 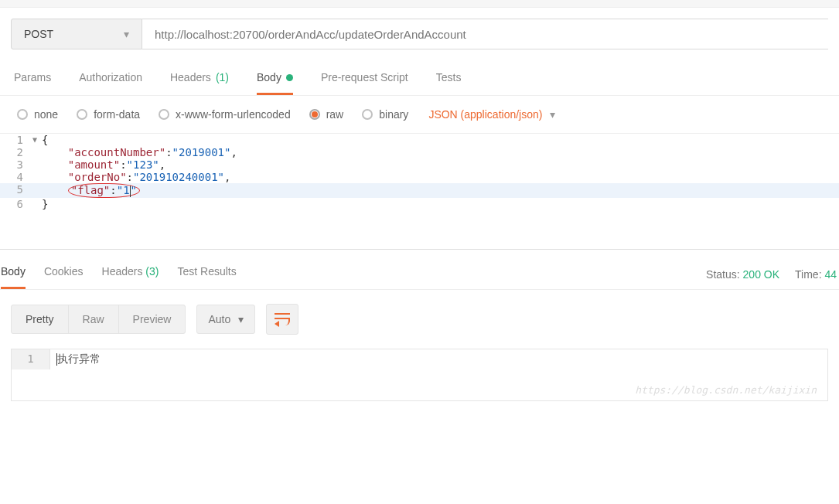 I want to click on time-value: 44, so click(x=830, y=274).